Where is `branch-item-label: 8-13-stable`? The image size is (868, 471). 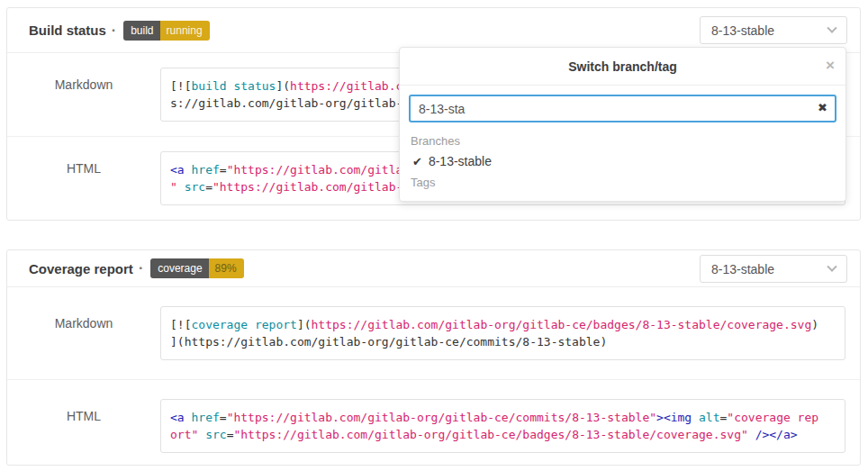
branch-item-label: 8-13-stable is located at coordinates (460, 161).